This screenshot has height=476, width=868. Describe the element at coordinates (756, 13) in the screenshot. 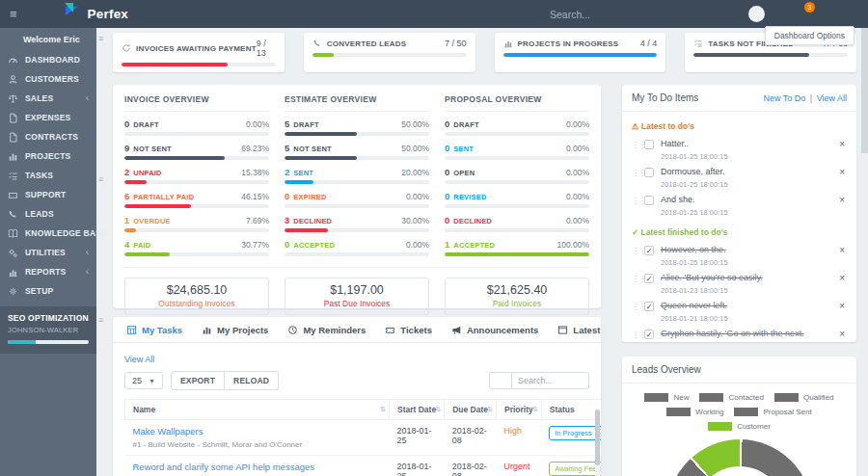

I see `user-avatar` at that location.